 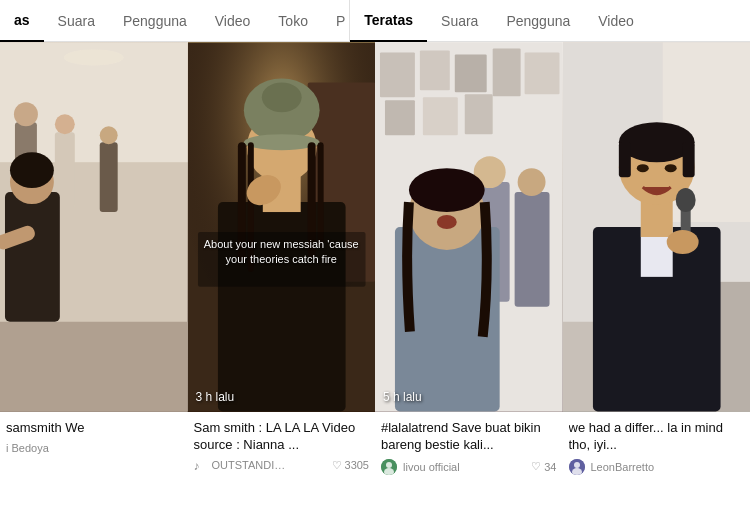 What do you see at coordinates (469, 460) in the screenshot?
I see `video-info-3: #lalalatrend Save buat bikin bareng best…` at bounding box center [469, 460].